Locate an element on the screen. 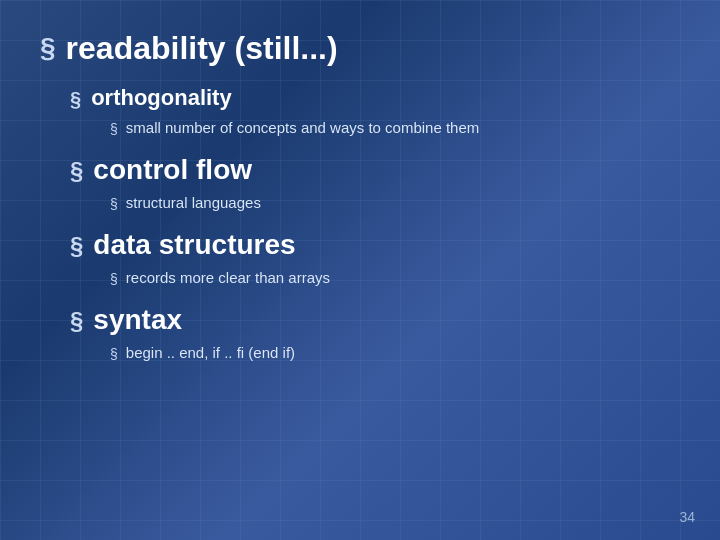 The image size is (720, 540). section-label-orthogonality: orthogonality is located at coordinates (162, 98).